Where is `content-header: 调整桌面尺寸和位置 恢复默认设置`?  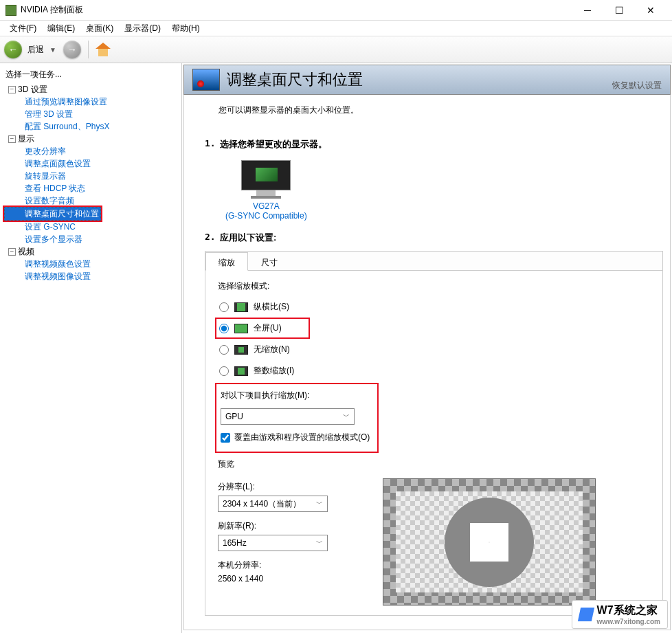
content-header: 调整桌面尺寸和位置 恢复默认设置 is located at coordinates (427, 80).